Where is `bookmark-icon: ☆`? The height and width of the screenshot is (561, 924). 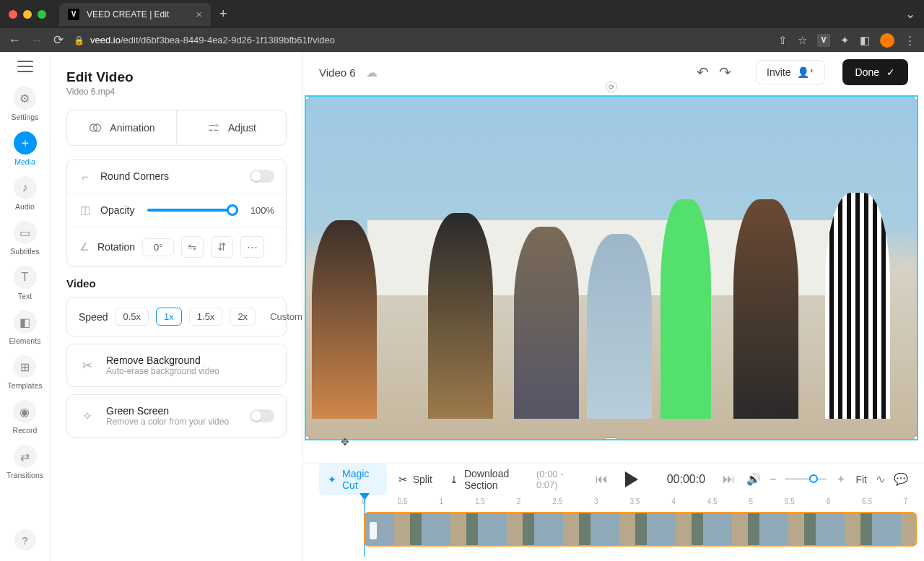 bookmark-icon: ☆ is located at coordinates (803, 40).